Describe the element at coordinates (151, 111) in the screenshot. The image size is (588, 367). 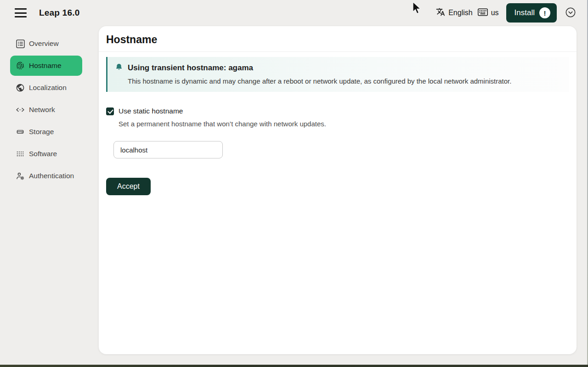
I see `use-static-hostname-label: Use static hostname` at that location.